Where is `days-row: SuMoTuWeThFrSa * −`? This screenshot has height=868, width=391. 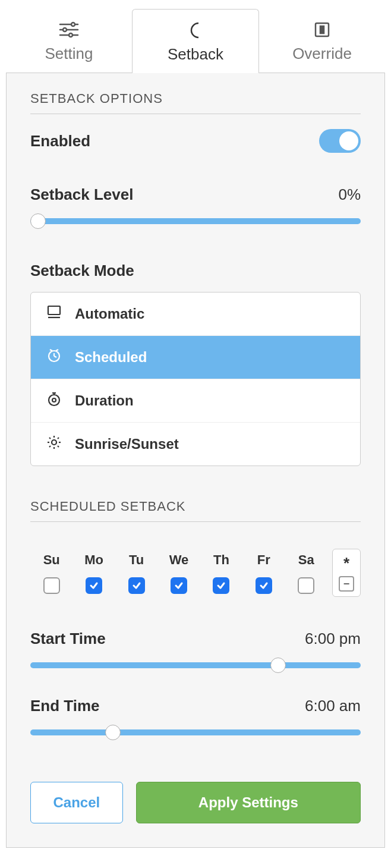
days-row: SuMoTuWeThFrSa * − is located at coordinates (196, 567).